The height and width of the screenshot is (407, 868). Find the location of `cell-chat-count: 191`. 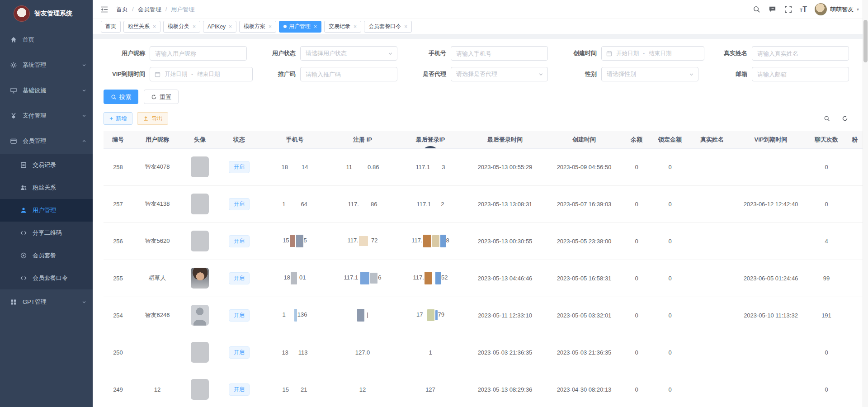

cell-chat-count: 191 is located at coordinates (826, 315).